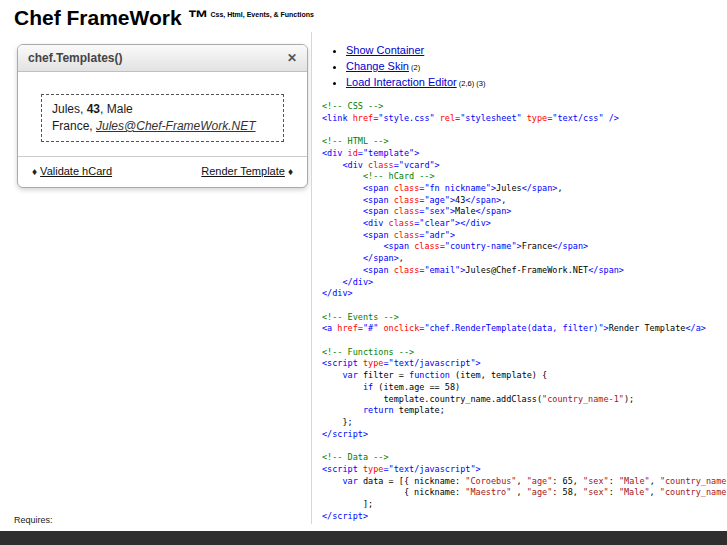 The image size is (727, 545). What do you see at coordinates (524, 318) in the screenshot?
I see `code-line: <!-- Events -->` at bounding box center [524, 318].